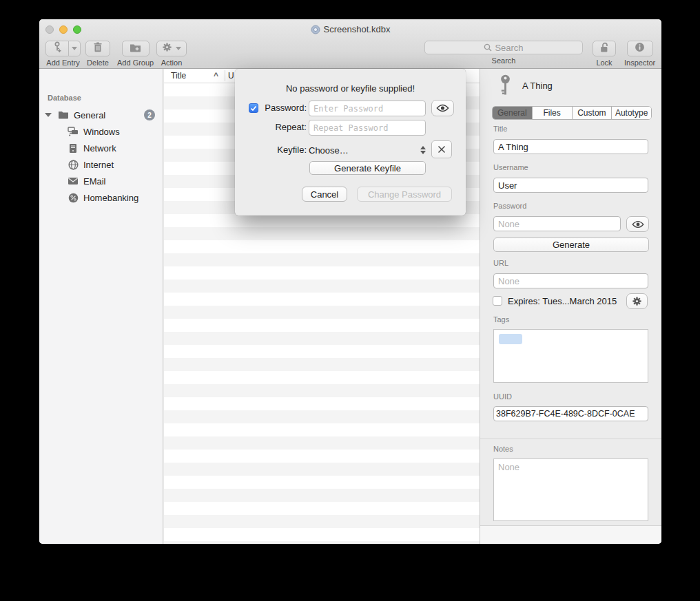  Describe the element at coordinates (537, 85) in the screenshot. I see `entry-title: A Thing` at that location.